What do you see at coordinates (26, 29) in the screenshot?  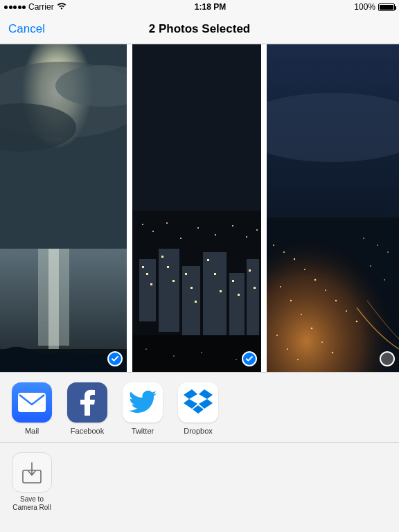 I see `cancel-button: Cancel` at bounding box center [26, 29].